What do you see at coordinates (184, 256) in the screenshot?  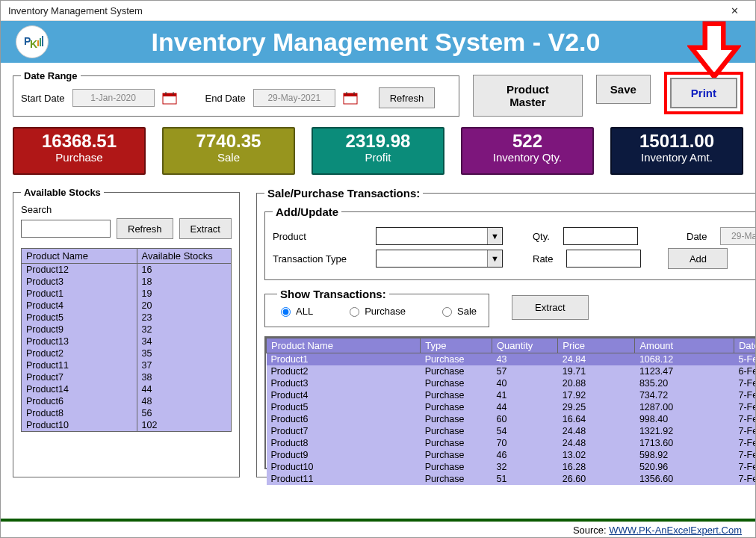 I see `stocks-col-qty: Available Stocks` at bounding box center [184, 256].